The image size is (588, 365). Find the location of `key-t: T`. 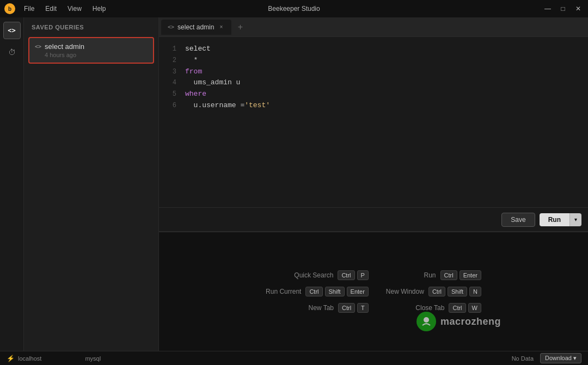

key-t: T is located at coordinates (363, 308).